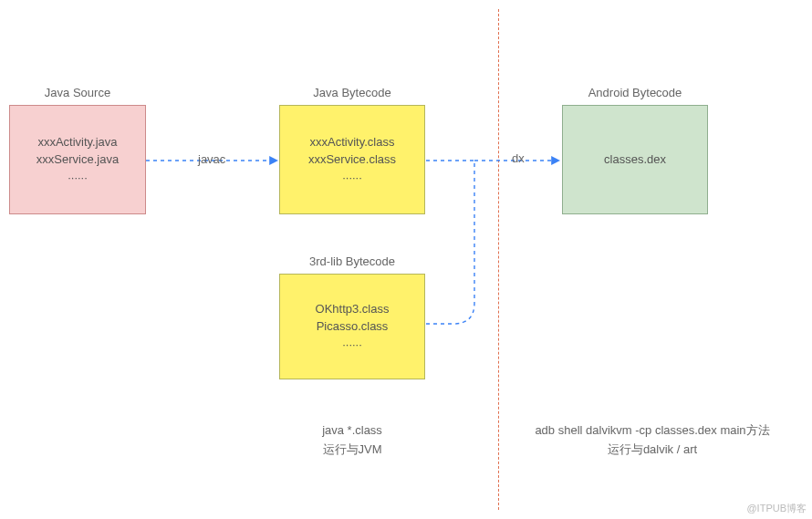 This screenshot has width=812, height=519. What do you see at coordinates (352, 451) in the screenshot?
I see `caption-left-line2: 运行与JVM` at bounding box center [352, 451].